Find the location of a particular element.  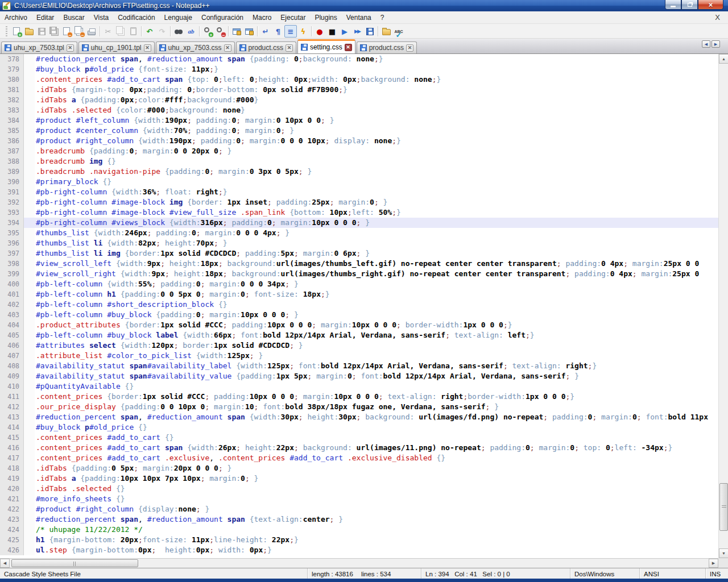

code-line: .idTabs .selected {color:#000;background… is located at coordinates (377, 110).